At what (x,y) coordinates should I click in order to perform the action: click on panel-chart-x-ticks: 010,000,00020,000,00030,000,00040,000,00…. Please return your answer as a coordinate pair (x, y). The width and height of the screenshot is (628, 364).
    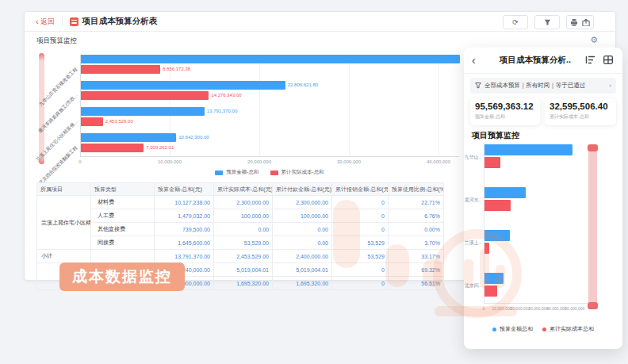
    Looking at the image, I should click on (539, 309).